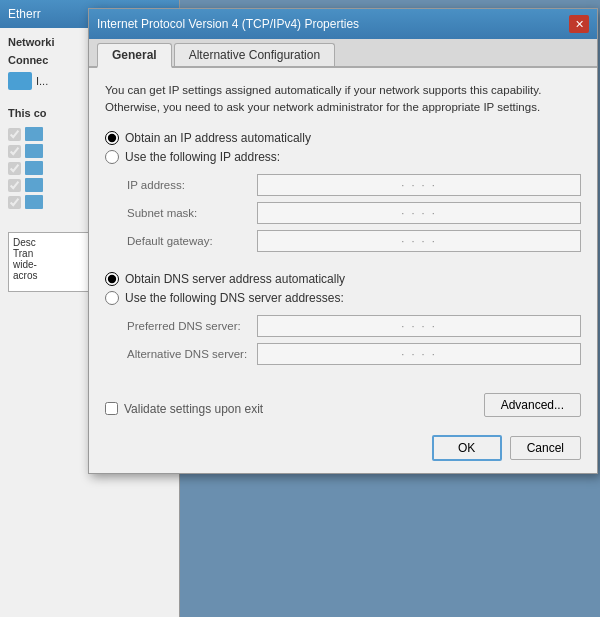  I want to click on manual-dns-option: Use the following DNS server addresses:, so click(343, 298).